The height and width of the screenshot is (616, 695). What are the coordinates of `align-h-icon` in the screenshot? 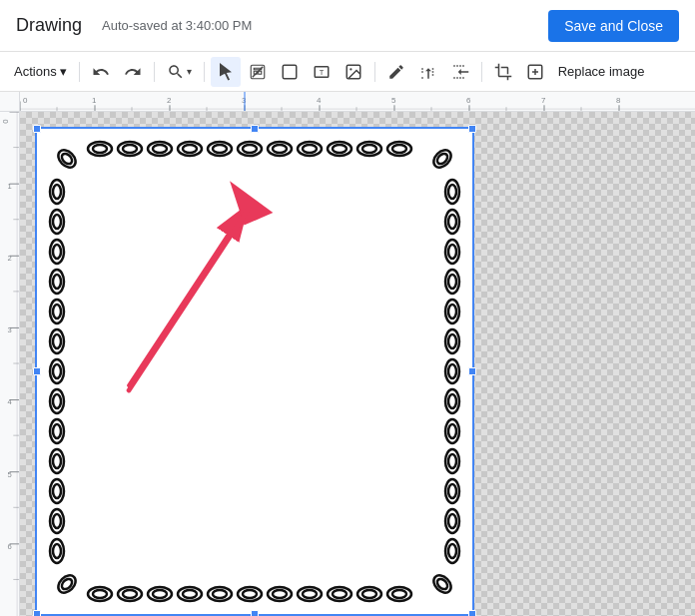 It's located at (428, 72).